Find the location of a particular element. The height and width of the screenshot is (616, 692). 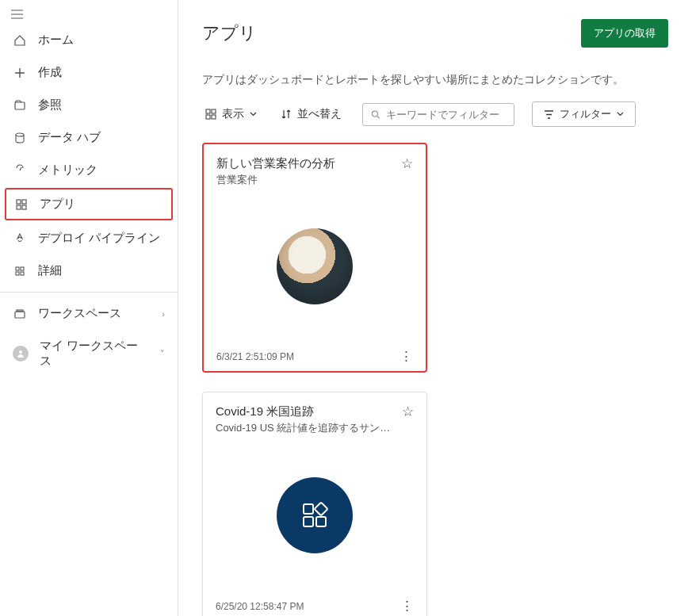

card-timestamp: 6/3/21 2:51:09 PM is located at coordinates (255, 357).